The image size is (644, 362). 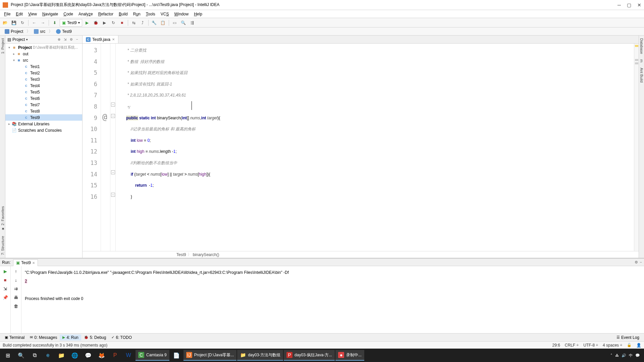 What do you see at coordinates (165, 14) in the screenshot?
I see `menu-vcs: VCS` at bounding box center [165, 14].